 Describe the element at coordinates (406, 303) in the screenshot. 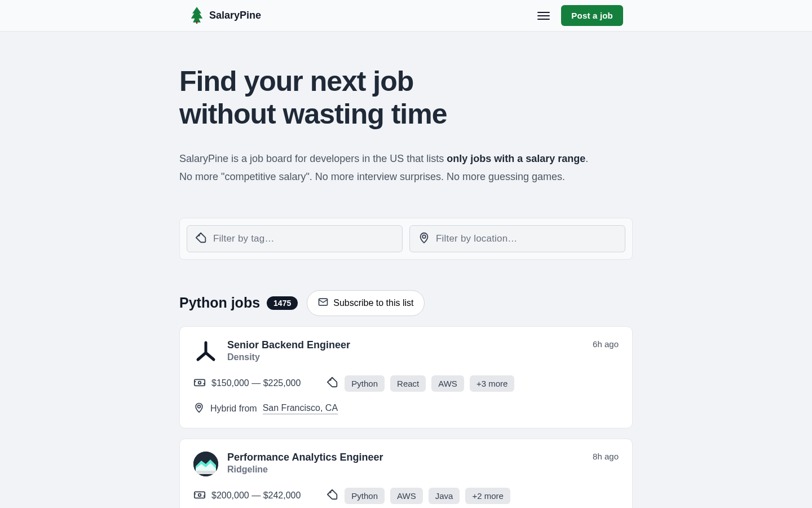

I see `list-header: Python jobs 1475 Subscribe to this list` at that location.